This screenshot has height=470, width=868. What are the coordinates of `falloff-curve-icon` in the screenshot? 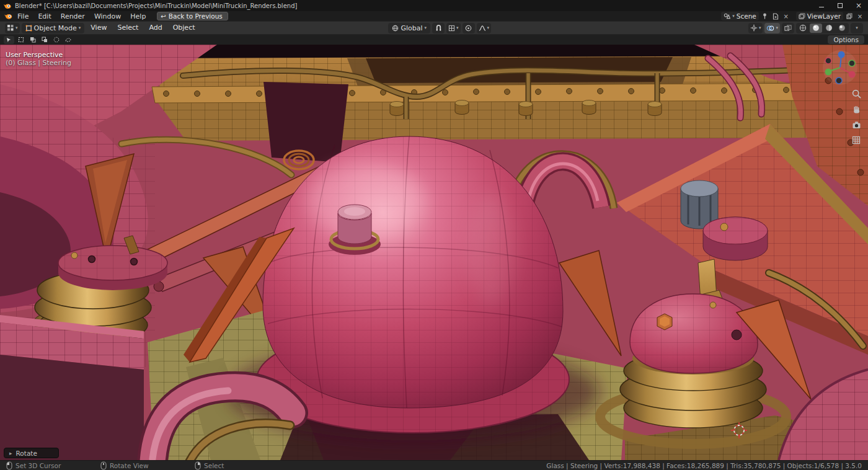 It's located at (482, 29).